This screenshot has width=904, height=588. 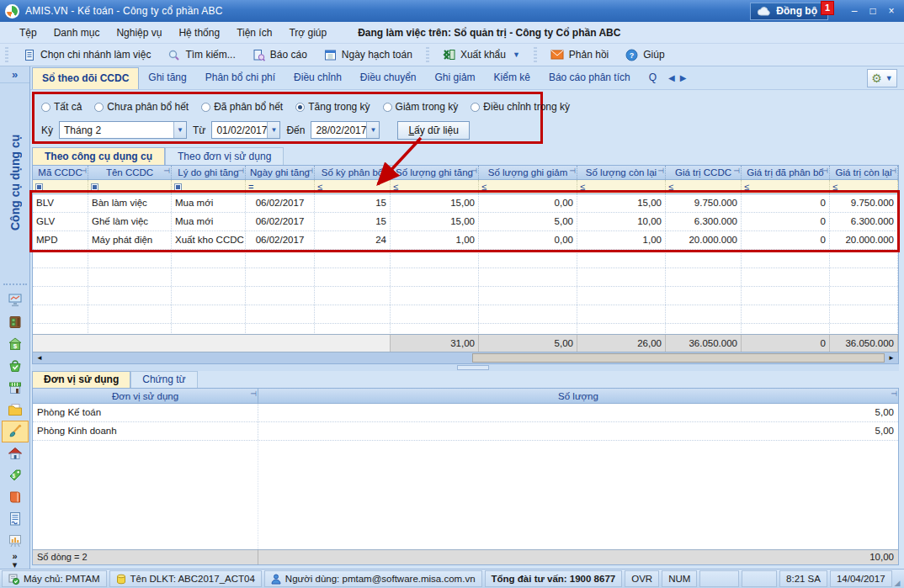 I want to click on sidebar-item-price-book, so click(x=15, y=497).